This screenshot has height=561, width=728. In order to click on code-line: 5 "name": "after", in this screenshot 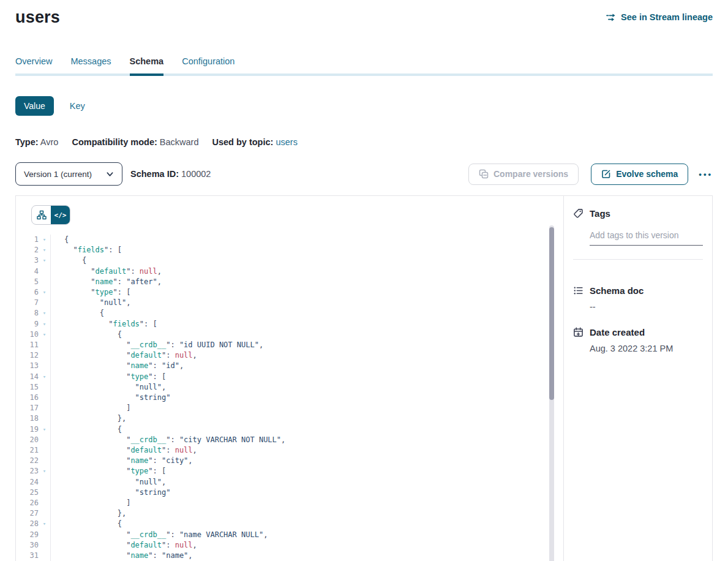, I will do `click(290, 282)`.